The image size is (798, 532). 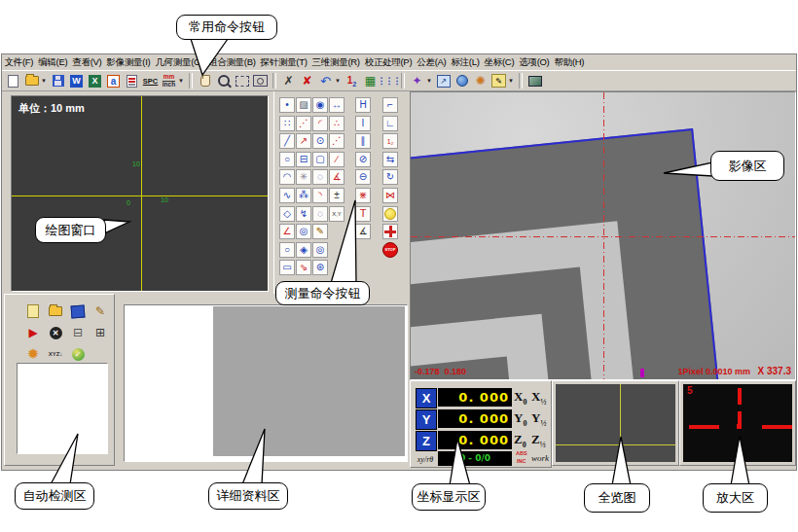 What do you see at coordinates (132, 81) in the screenshot?
I see `report-icon` at bounding box center [132, 81].